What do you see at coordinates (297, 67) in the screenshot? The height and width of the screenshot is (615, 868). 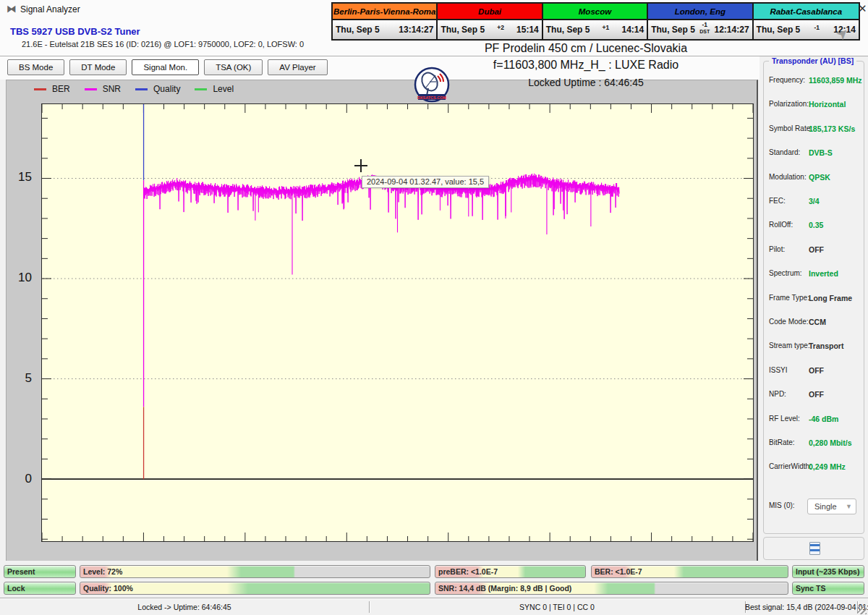 I see `tab-av-player: AV Player` at bounding box center [297, 67].